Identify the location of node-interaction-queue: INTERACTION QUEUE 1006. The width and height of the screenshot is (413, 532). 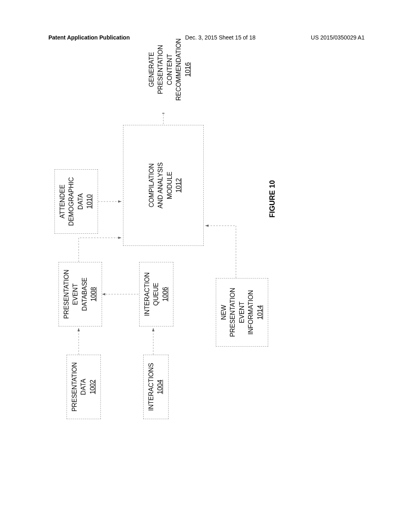
(156, 294).